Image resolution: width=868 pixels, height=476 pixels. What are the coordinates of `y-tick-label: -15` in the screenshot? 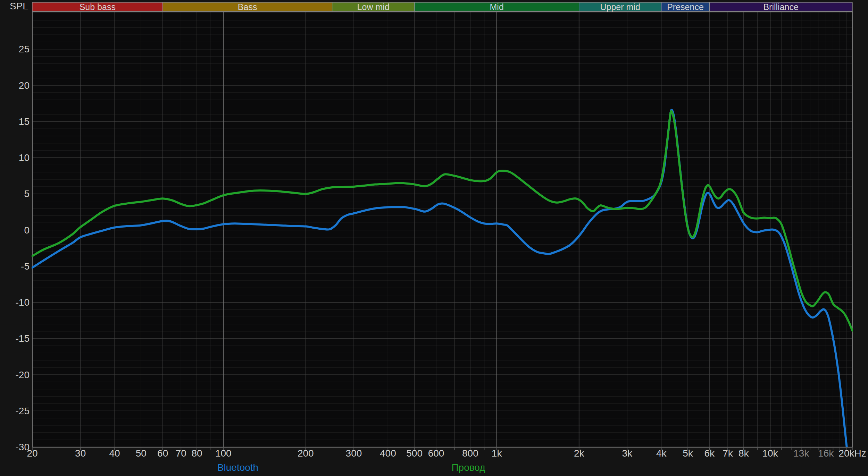 It's located at (23, 339).